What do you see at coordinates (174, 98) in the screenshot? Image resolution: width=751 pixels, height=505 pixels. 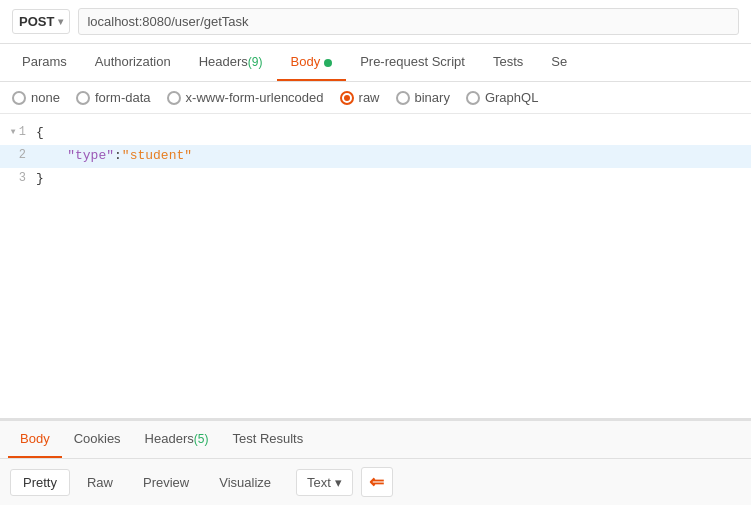 I see `radio-circle-urlencoded` at bounding box center [174, 98].